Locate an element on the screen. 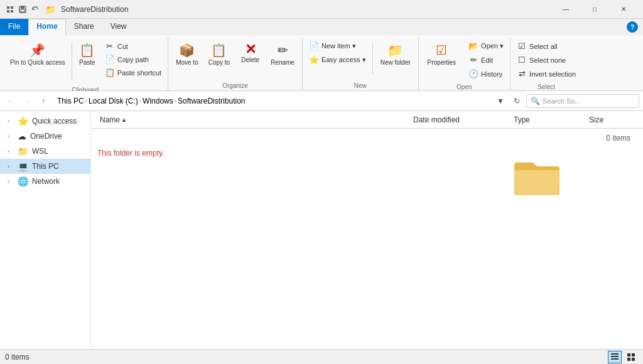  copy-to-icon: 📋 is located at coordinates (219, 50).